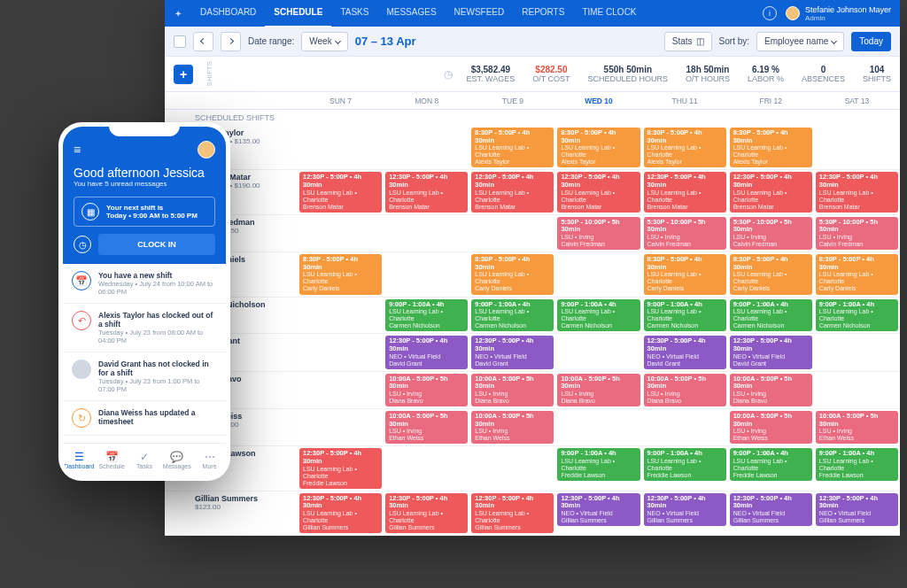 This screenshot has height=588, width=907. I want to click on mobile-tab-schedule: 📅Schedule, so click(112, 460).